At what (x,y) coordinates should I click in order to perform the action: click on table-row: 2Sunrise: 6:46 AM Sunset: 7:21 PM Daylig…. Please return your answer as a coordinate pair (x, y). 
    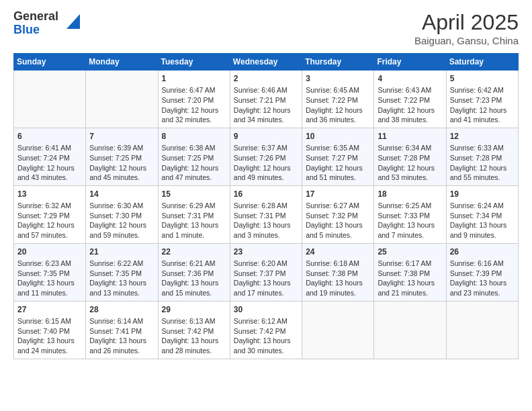
    Looking at the image, I should click on (266, 99).